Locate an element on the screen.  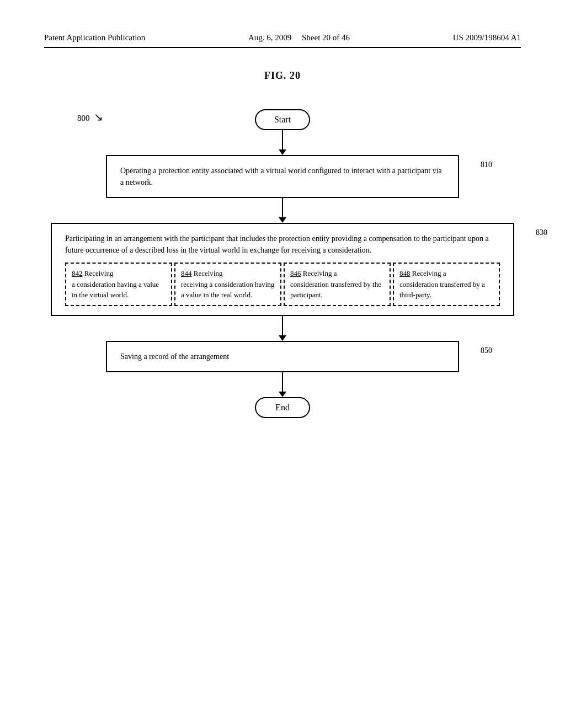
box-848-text: consideration transferred by a third-par… is located at coordinates (446, 290).